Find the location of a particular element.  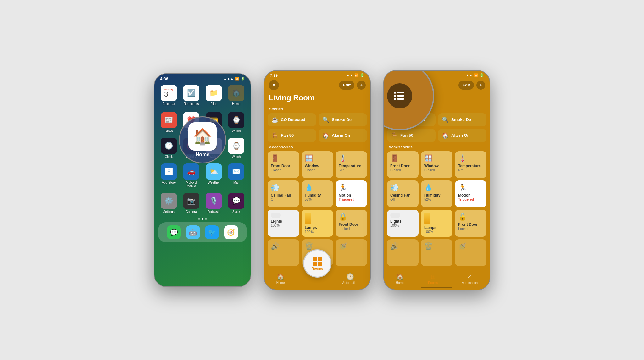

acc-extra3-3: 🚿 is located at coordinates (471, 253).